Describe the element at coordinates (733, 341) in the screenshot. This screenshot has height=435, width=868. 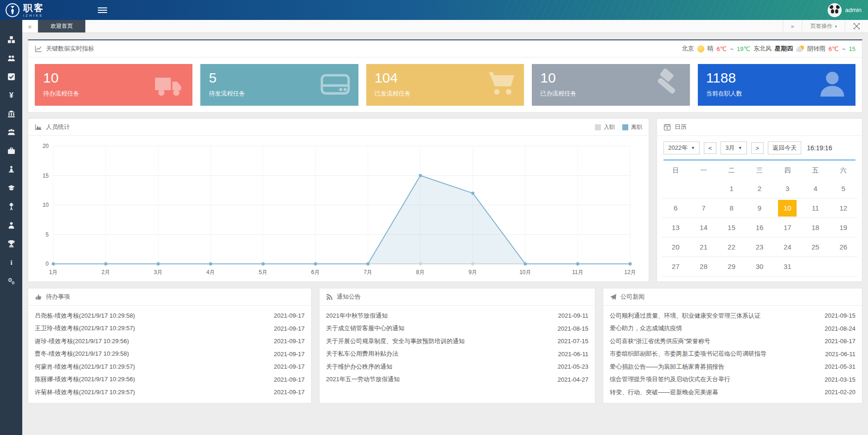
I see `news-item: 公司喜获“浙江省优秀供应商”荣誉称号 2021-08-17` at that location.